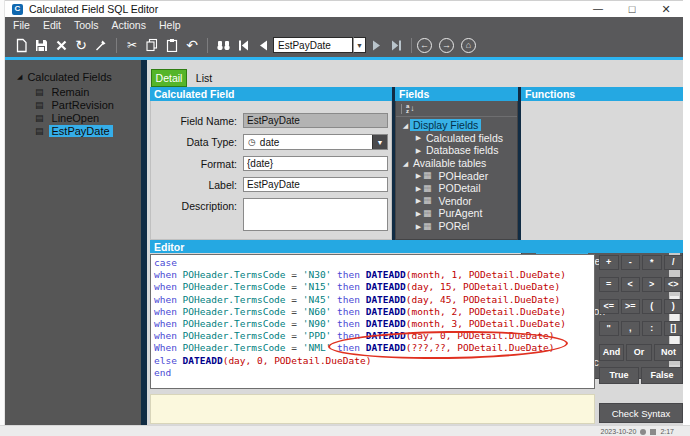  I want to click on previous-record-icon, so click(263, 45).